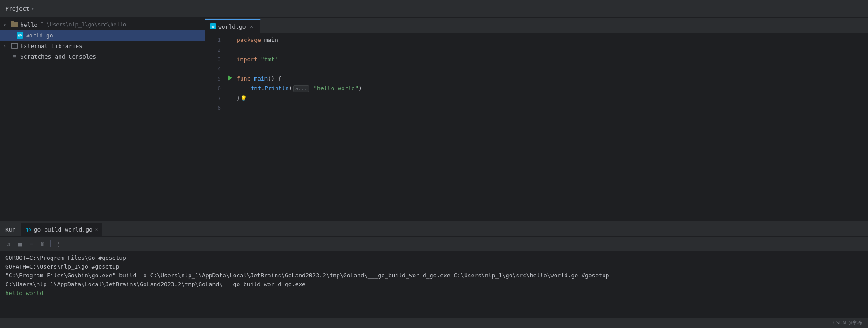 The width and height of the screenshot is (868, 328). I want to click on code-line-5: func main() {, so click(548, 79).